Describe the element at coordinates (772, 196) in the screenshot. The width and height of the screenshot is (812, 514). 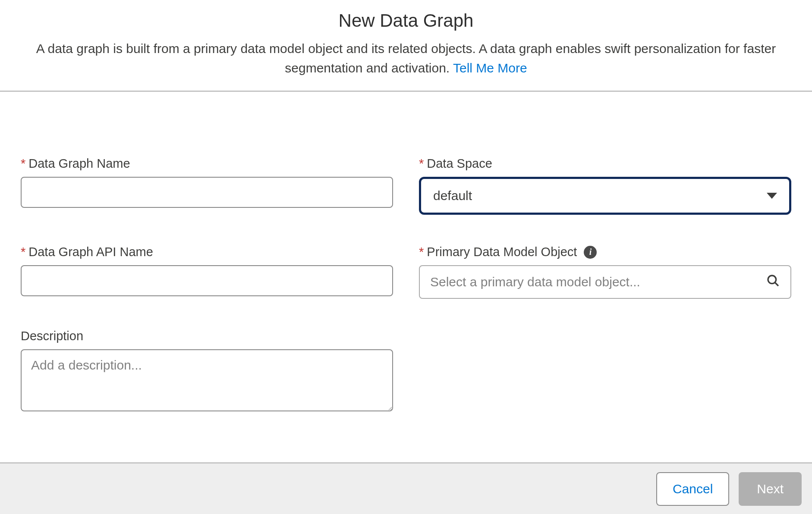
I see `chevron-down-icon` at that location.